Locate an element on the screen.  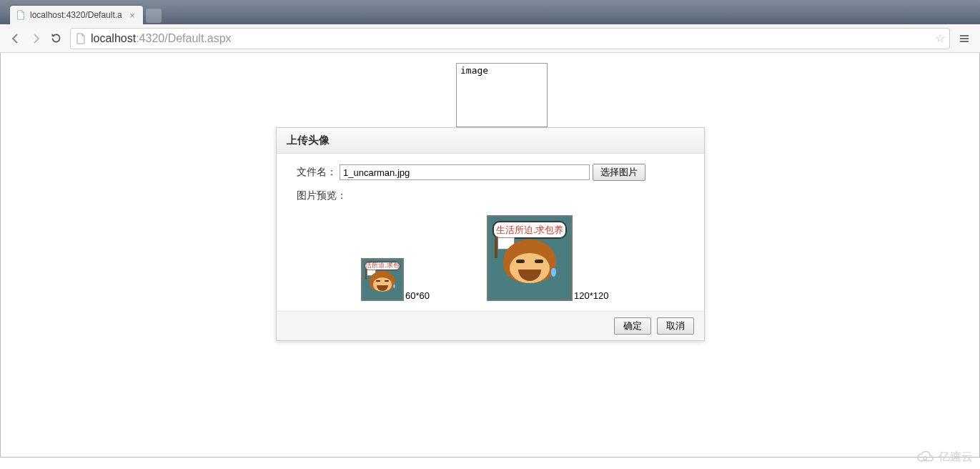
preview-label: 图片预览： is located at coordinates (322, 196).